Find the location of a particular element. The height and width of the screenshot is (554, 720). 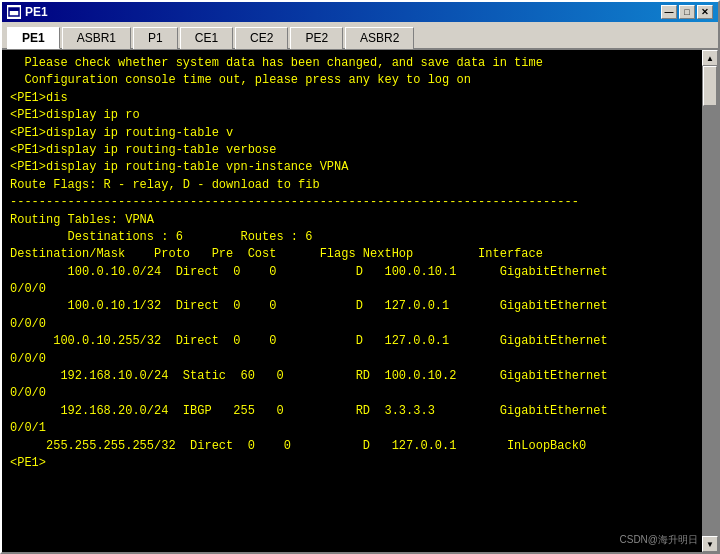

terminal-line: <PE1> is located at coordinates (360, 464).